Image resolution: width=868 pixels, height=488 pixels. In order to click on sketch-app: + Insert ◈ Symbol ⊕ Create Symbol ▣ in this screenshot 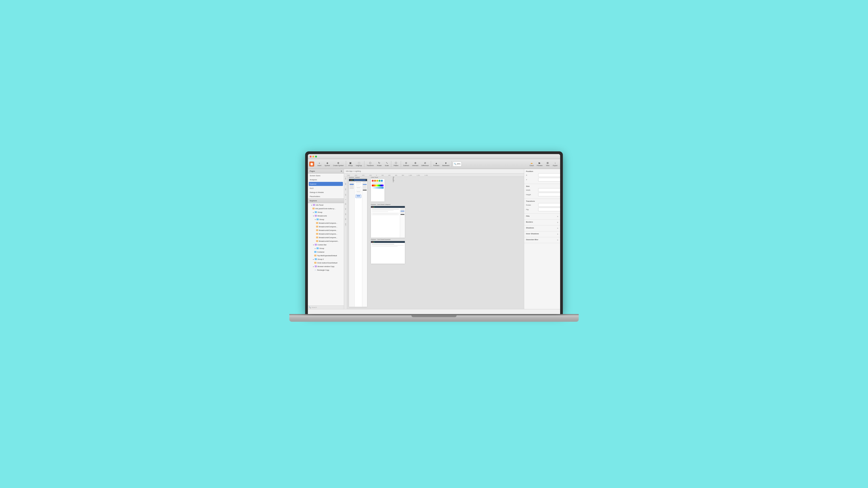, I will do `click(434, 234)`.